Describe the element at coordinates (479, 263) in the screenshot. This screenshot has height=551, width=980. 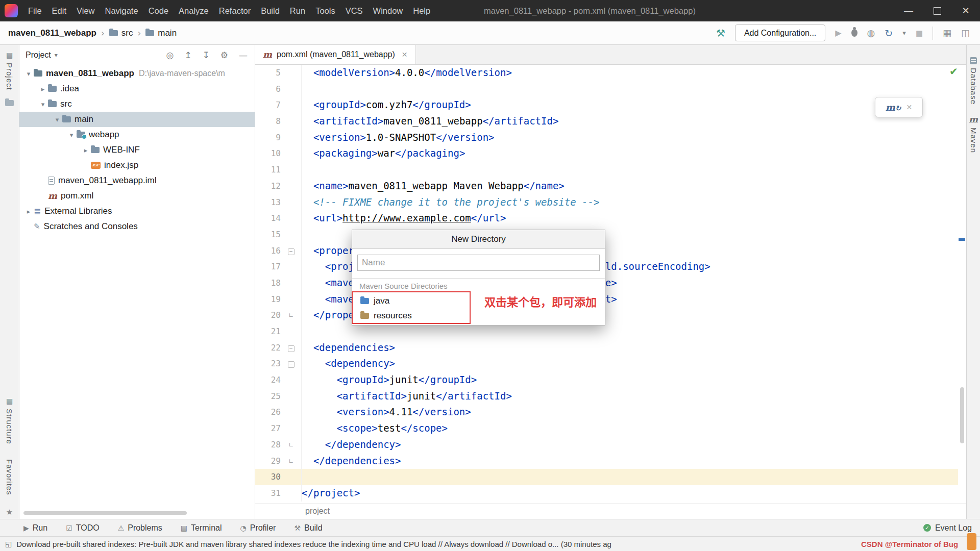
I see `directory-name-input` at that location.